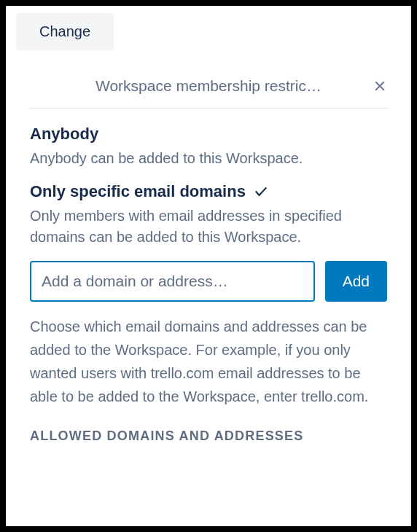 This screenshot has width=417, height=532. I want to click on option-anybody: Anybody Anybody can be added to this Wor…, so click(208, 147).